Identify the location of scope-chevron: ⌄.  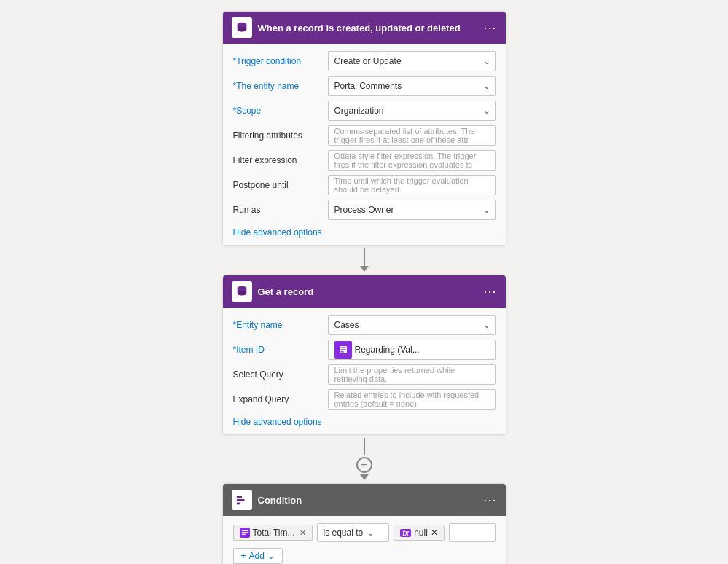
(487, 111).